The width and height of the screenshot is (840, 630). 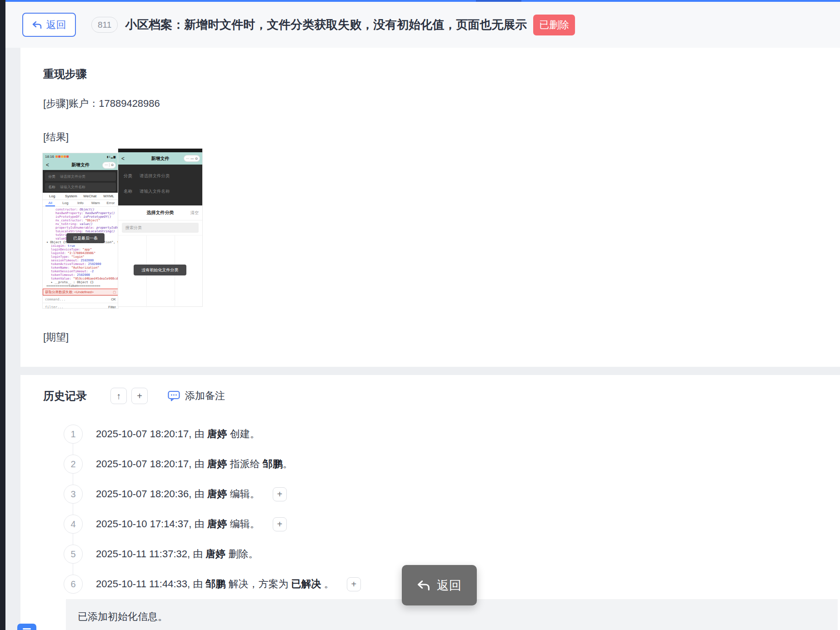 What do you see at coordinates (195, 464) in the screenshot?
I see `history-step-text: 2025-10-07 18:20:17, 由 唐婷 指派给 邹鹏。` at bounding box center [195, 464].